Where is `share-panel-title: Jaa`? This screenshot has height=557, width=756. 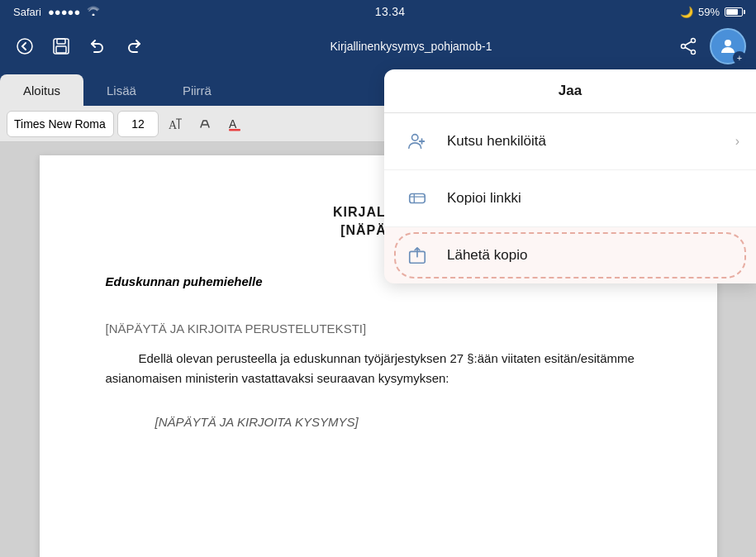 share-panel-title: Jaa is located at coordinates (570, 91).